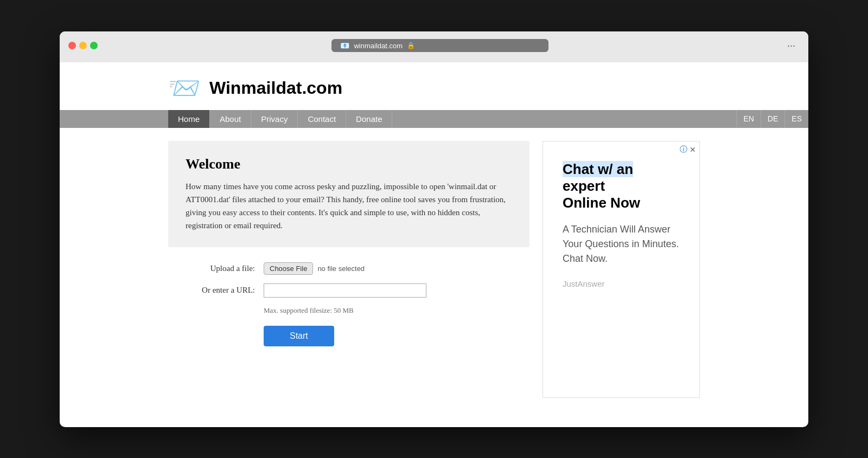  Describe the element at coordinates (621, 269) in the screenshot. I see `ad-inner: Chat w/ an expert Online Now A Technicia…` at that location.